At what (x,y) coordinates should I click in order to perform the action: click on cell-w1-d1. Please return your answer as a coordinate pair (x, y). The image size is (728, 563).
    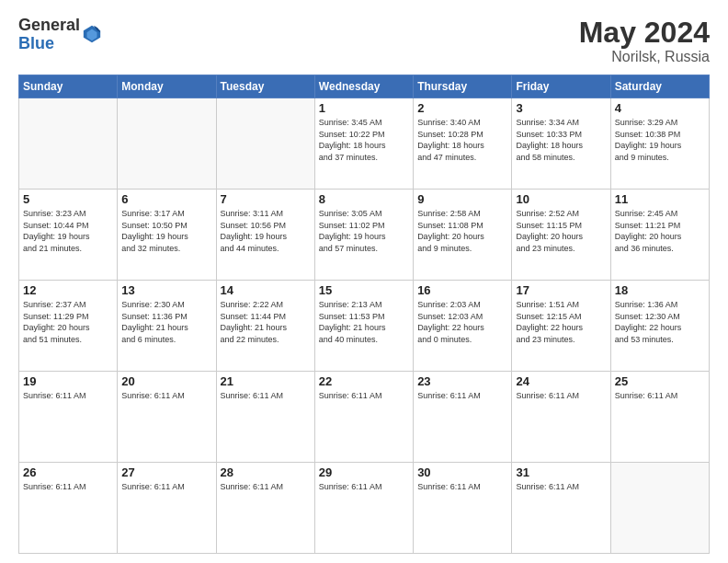
    Looking at the image, I should click on (167, 144).